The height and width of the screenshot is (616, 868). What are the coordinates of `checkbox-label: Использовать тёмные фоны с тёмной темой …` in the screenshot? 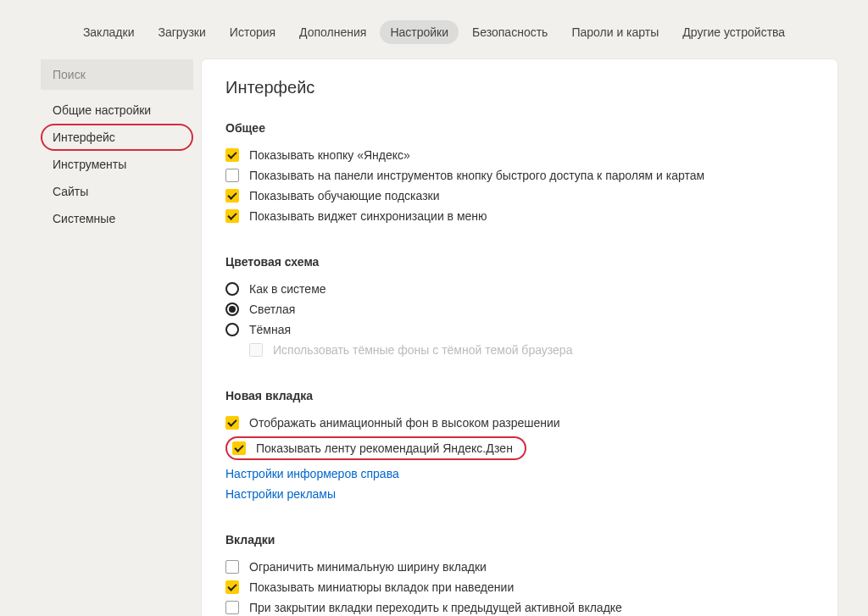 It's located at (422, 350).